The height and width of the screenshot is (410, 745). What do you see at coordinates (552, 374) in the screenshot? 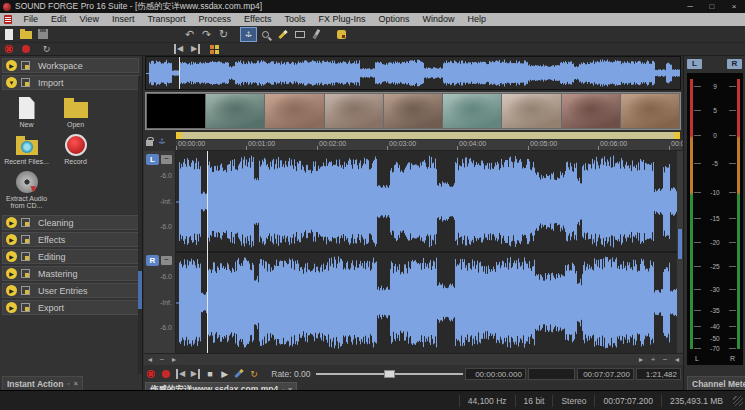
I see `selection-start-box` at bounding box center [552, 374].